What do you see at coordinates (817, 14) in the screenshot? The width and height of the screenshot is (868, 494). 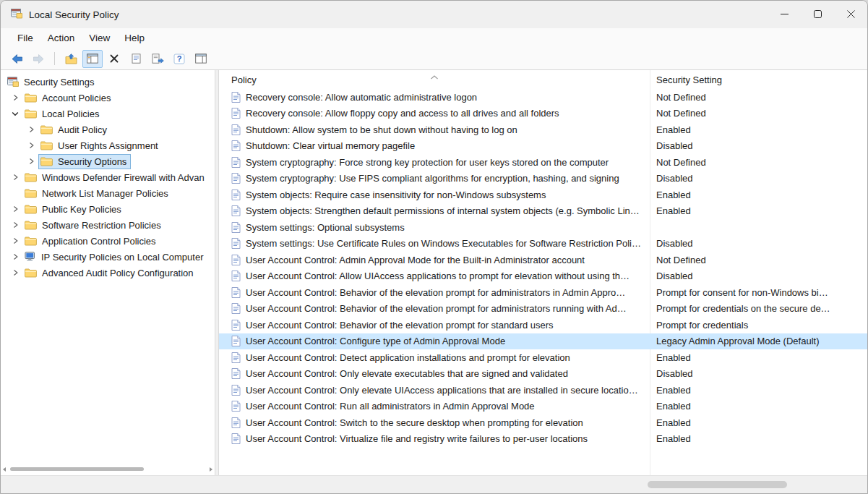 I see `maximize-button` at bounding box center [817, 14].